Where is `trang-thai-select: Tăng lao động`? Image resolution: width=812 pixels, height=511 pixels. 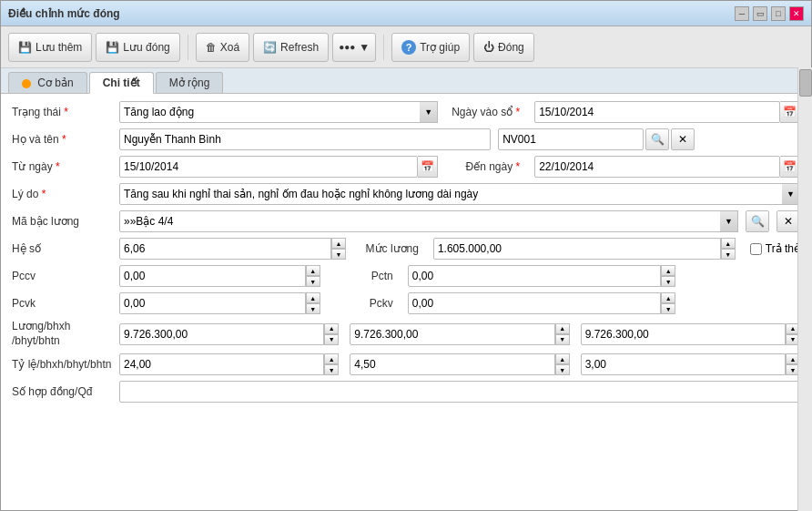 trang-thai-select: Tăng lao động is located at coordinates (279, 112).